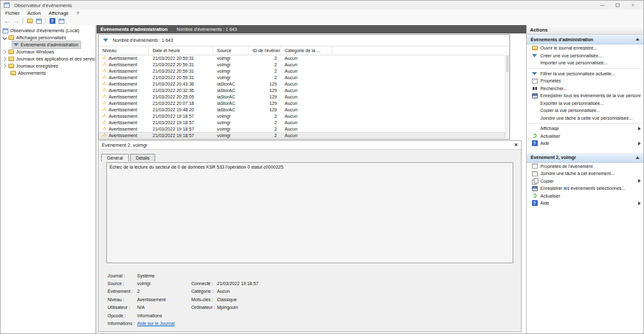  What do you see at coordinates (115, 158) in the screenshot?
I see `tab-general: Général` at bounding box center [115, 158].